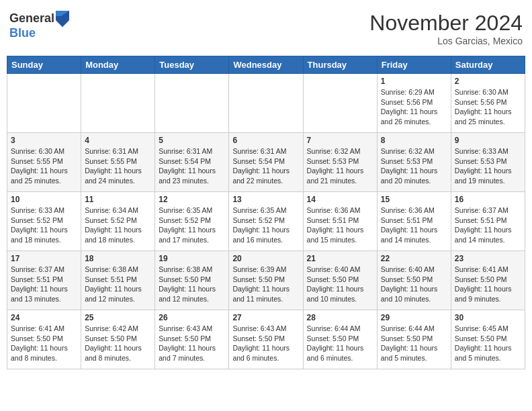 This screenshot has height=411, width=532. Describe the element at coordinates (39, 34) in the screenshot. I see `logo-blue-text: Blue` at that location.